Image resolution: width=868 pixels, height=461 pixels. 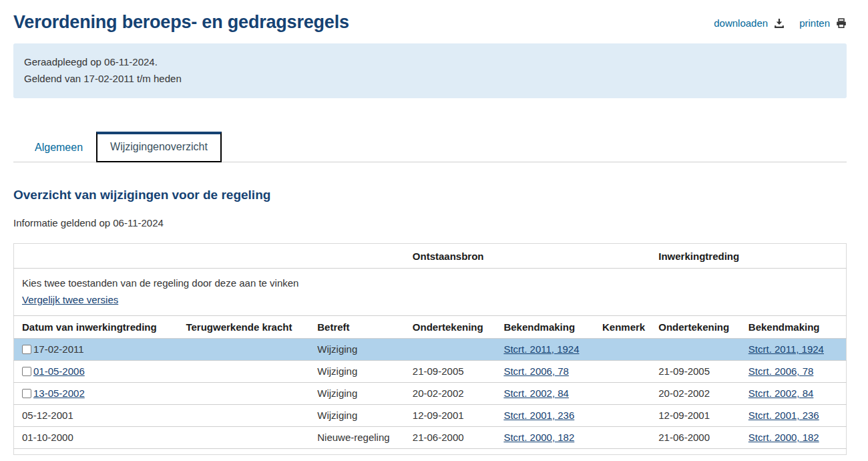 I want to click on group-header-ontstaansbron: Ontstaansbron, so click(x=527, y=257).